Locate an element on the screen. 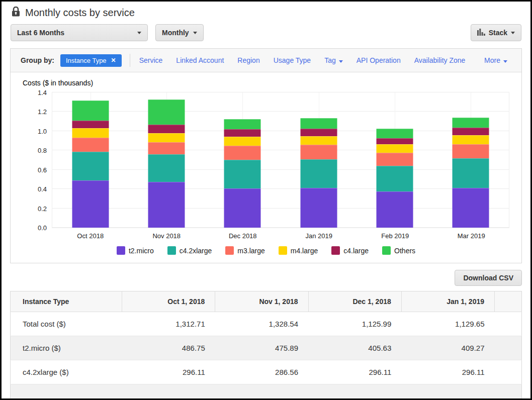 The height and width of the screenshot is (400, 532). group-by-option-tag: Tag is located at coordinates (334, 60).